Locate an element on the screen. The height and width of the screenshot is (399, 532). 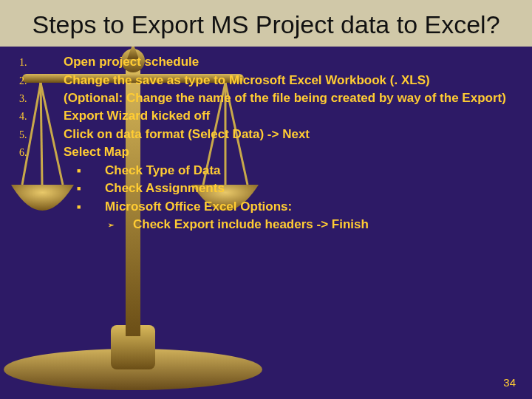
list-text: Export Wizard kicked off is located at coordinates (288, 116).